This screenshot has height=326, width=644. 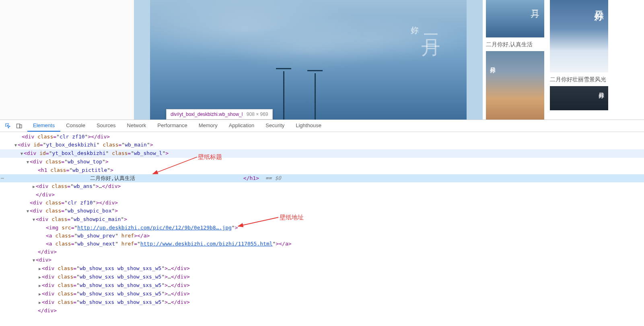 I want to click on device-toolbar-icon, so click(x=19, y=126).